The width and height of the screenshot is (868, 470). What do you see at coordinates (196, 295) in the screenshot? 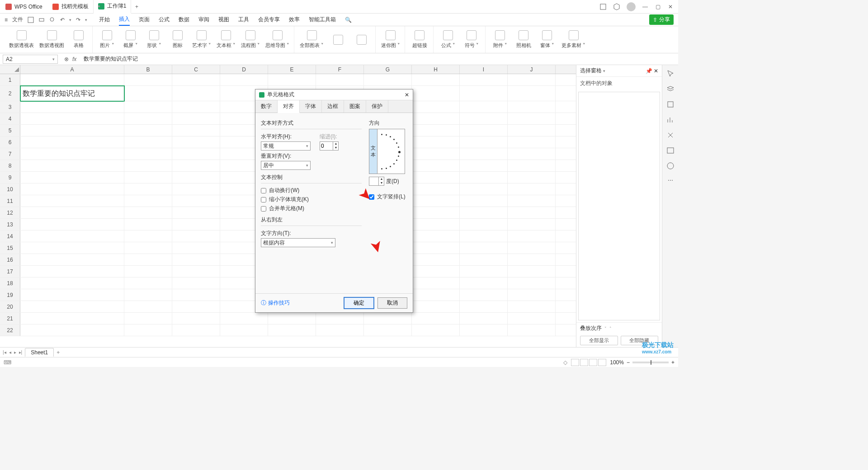
I see `cell-C19` at bounding box center [196, 295].